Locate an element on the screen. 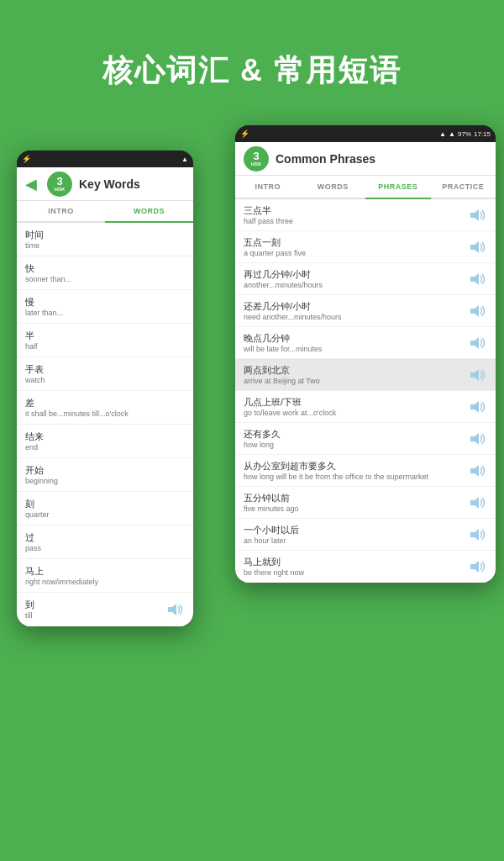  word-item: 过 pass is located at coordinates (105, 542).